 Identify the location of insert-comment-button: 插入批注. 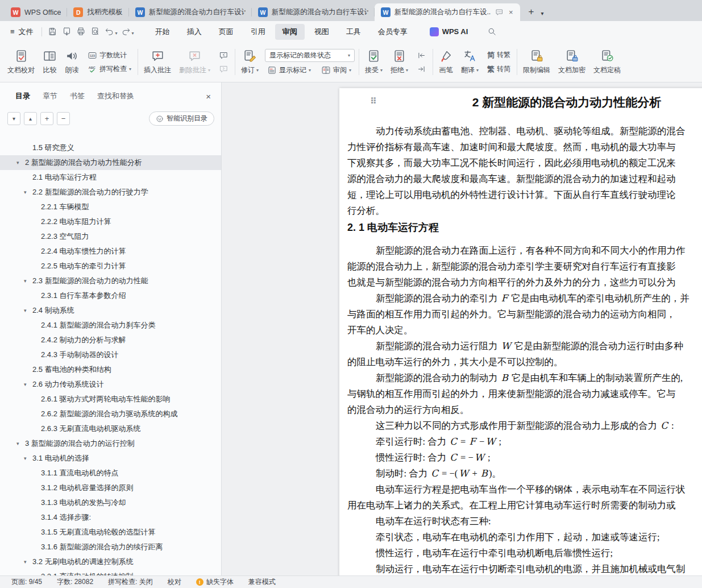
(157, 62).